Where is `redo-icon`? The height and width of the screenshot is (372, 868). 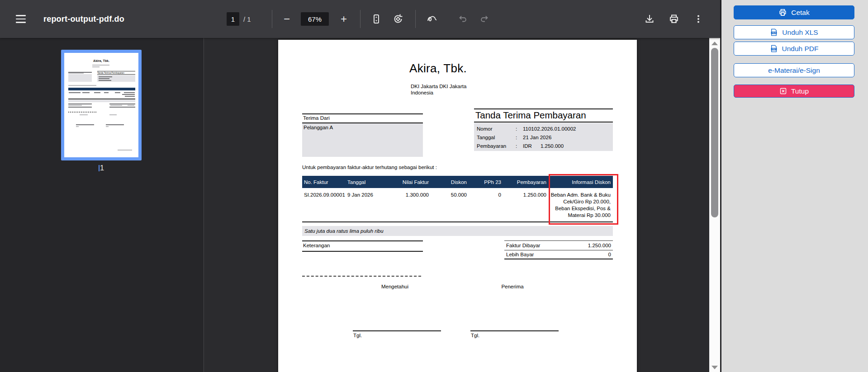 redo-icon is located at coordinates (484, 19).